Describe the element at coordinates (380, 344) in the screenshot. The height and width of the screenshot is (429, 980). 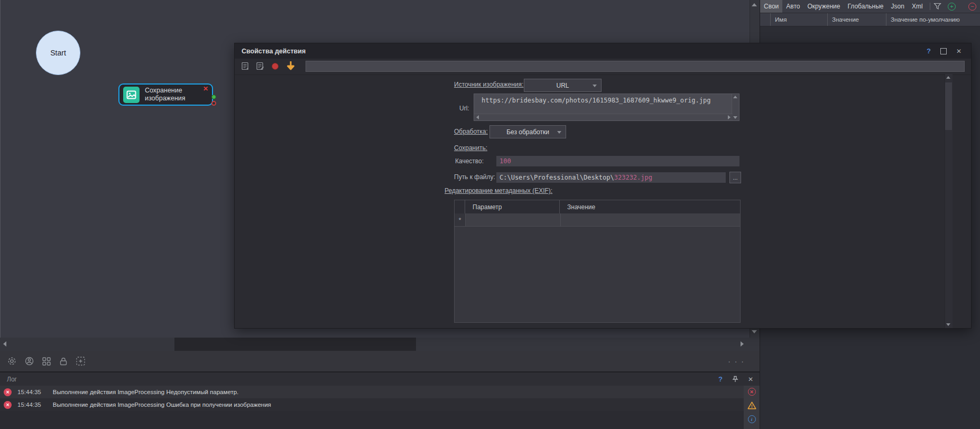
I see `canvas-horizontal-scrollbar` at that location.